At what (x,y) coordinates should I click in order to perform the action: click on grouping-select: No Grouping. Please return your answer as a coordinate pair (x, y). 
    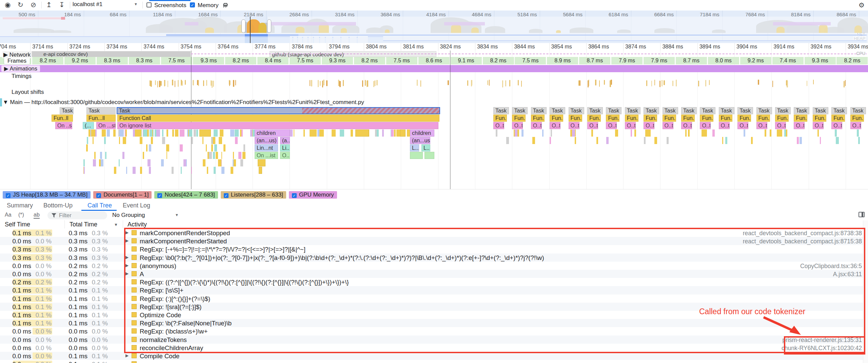
    Looking at the image, I should click on (129, 215).